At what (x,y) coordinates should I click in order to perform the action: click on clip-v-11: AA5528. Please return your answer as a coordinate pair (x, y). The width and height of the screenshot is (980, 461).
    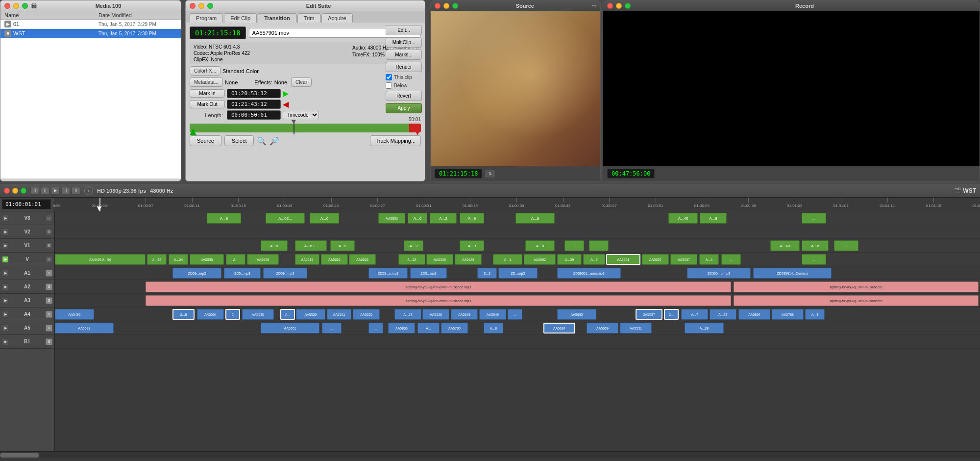
    Looking at the image, I should click on (440, 259).